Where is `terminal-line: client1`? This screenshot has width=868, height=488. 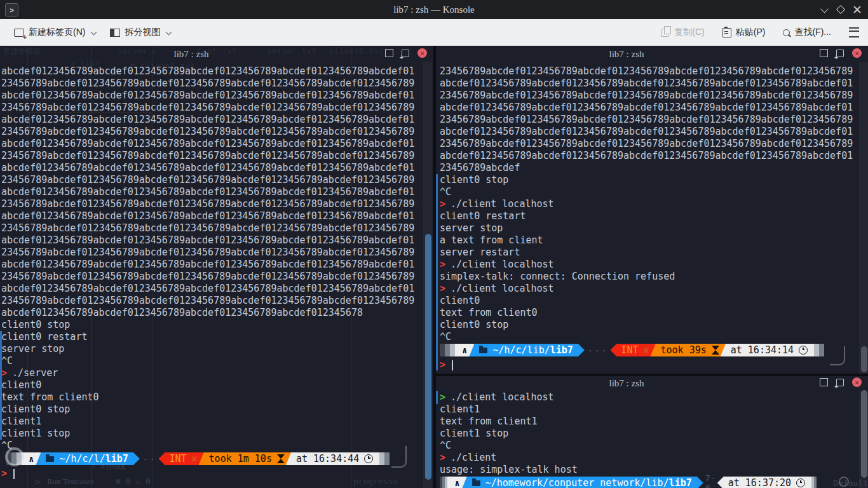 terminal-line: client1 is located at coordinates (217, 422).